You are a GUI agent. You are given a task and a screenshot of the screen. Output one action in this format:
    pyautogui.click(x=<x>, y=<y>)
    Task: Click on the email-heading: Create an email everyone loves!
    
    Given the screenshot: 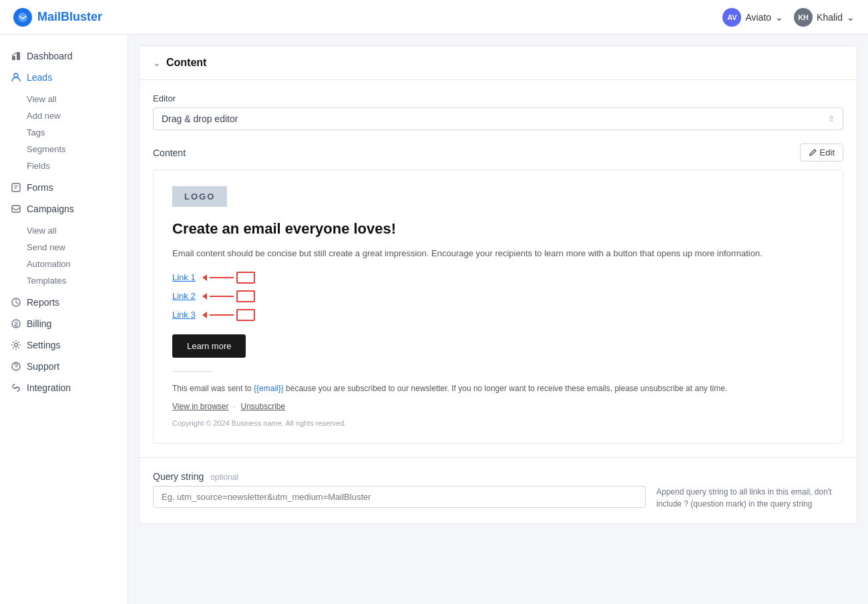 What is the action you would take?
    pyautogui.click(x=498, y=229)
    